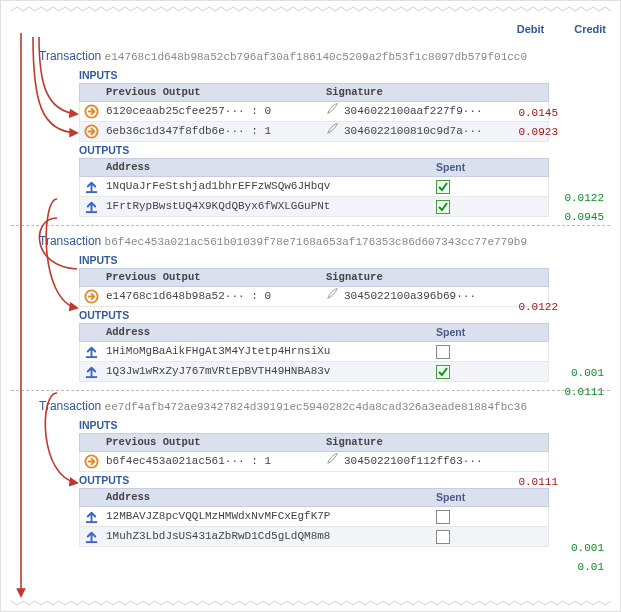 The image size is (621, 612). What do you see at coordinates (311, 603) in the screenshot?
I see `torn-edge-bottom` at bounding box center [311, 603].